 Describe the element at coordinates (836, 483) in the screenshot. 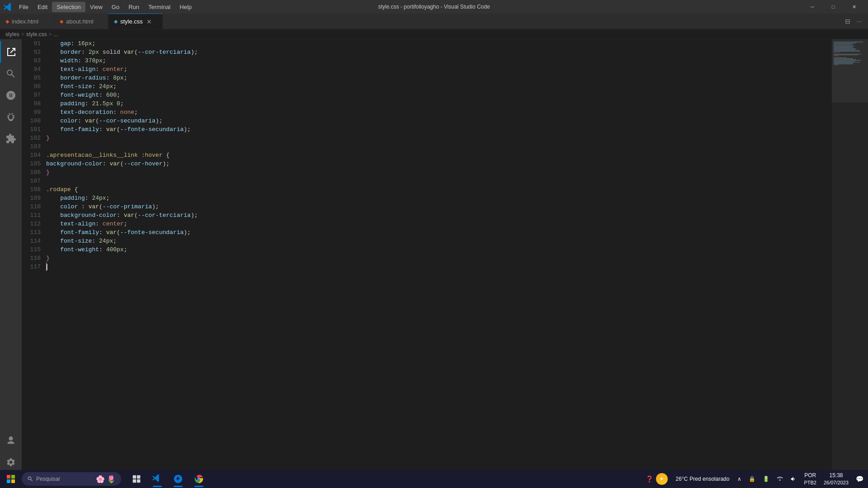

I see `clock-date: 26/07/2023` at that location.